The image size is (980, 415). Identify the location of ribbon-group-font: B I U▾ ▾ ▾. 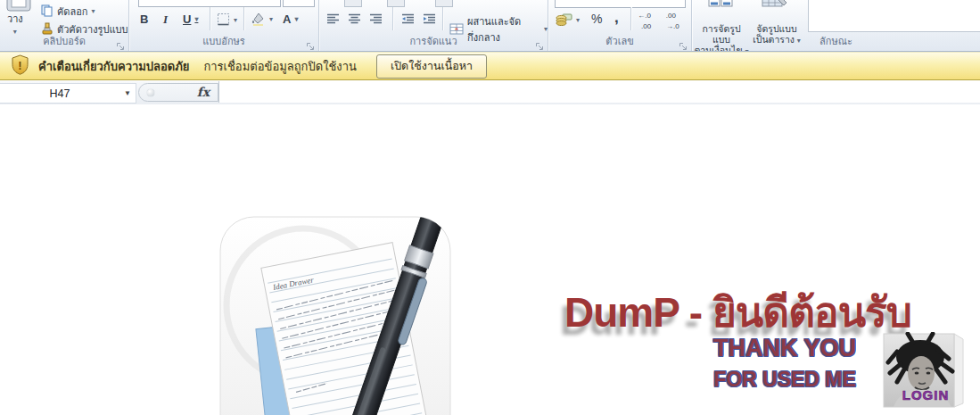
(225, 25).